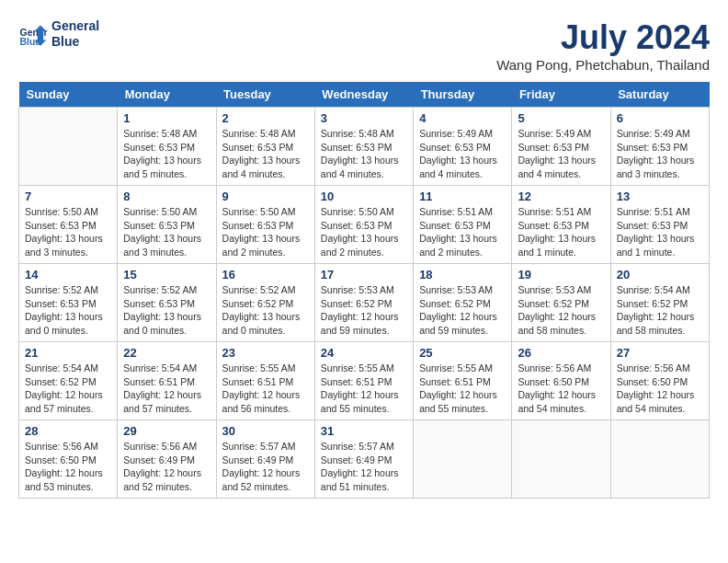 The height and width of the screenshot is (563, 728). What do you see at coordinates (364, 460) in the screenshot?
I see `calendar-cell: 31Sunrise: 5:57 AMSunset: 6:49 PMDayligh…` at bounding box center [364, 460].